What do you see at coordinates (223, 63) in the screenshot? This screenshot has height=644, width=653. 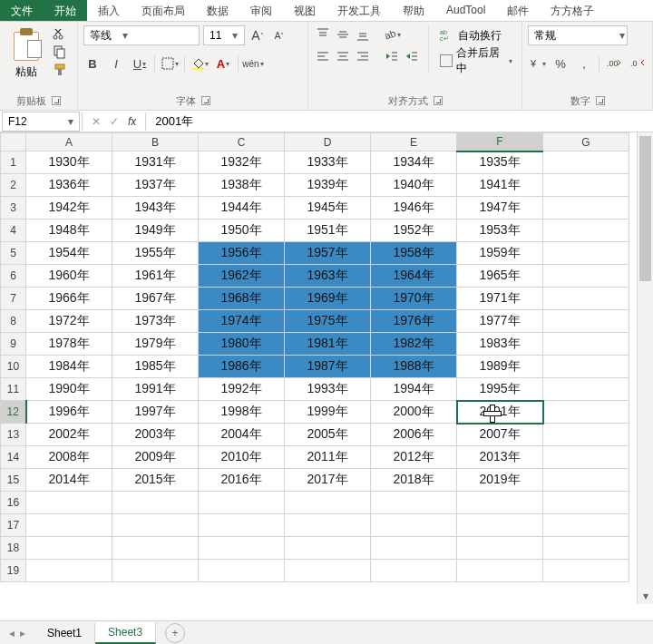 I see `font-color-button: A▾` at bounding box center [223, 63].